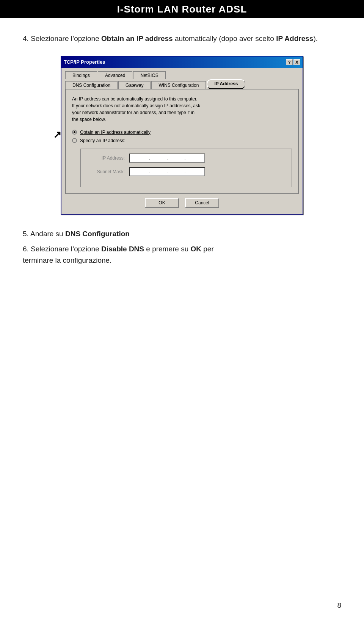 The height and width of the screenshot is (621, 364). Describe the element at coordinates (182, 136) in the screenshot. I see `radio-group: ↗ Obtain an IP address automatically Spe…` at that location.